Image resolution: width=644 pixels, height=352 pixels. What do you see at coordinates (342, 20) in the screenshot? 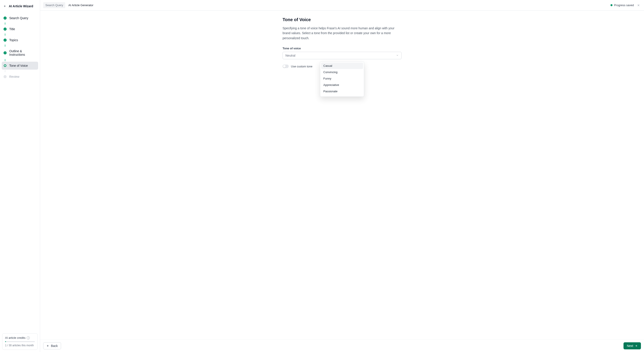
I see `panel-title: Tone of Voice` at bounding box center [342, 20].